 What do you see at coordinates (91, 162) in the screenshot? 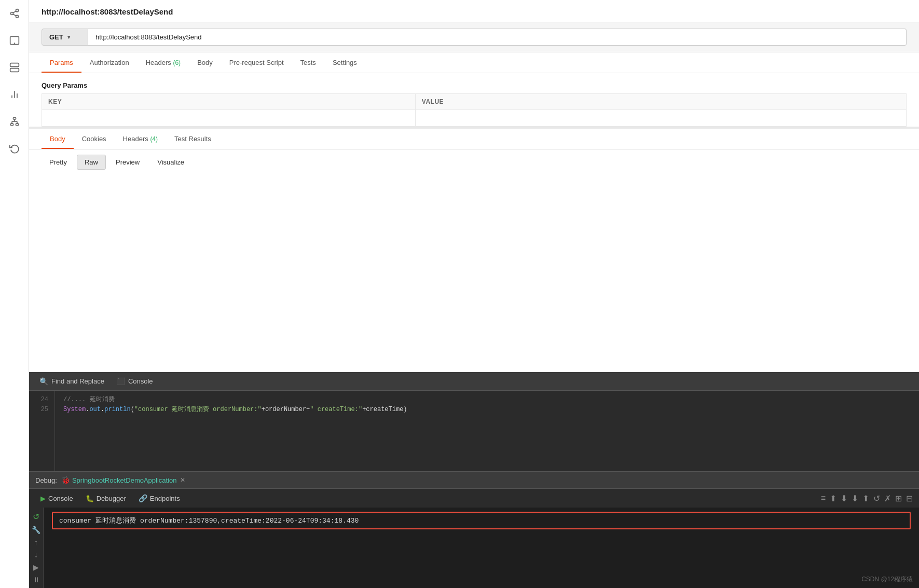
I see `view-tab-raw: Raw` at bounding box center [91, 162].